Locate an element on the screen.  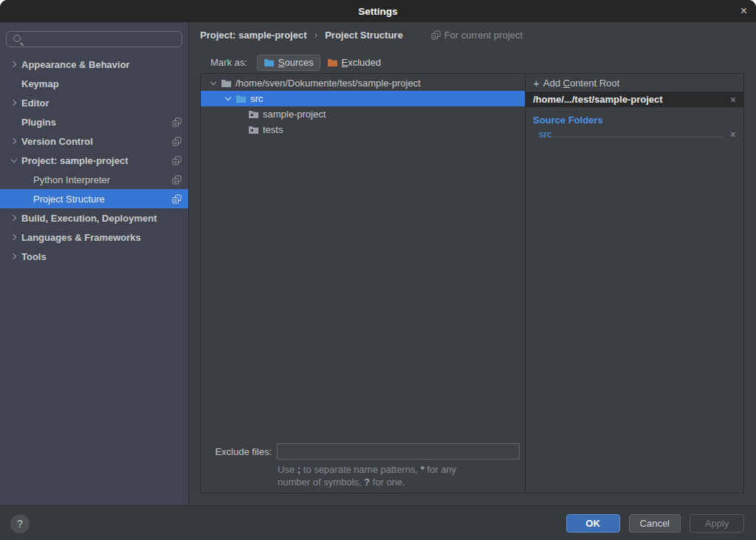
plus-icon: + is located at coordinates (536, 83).